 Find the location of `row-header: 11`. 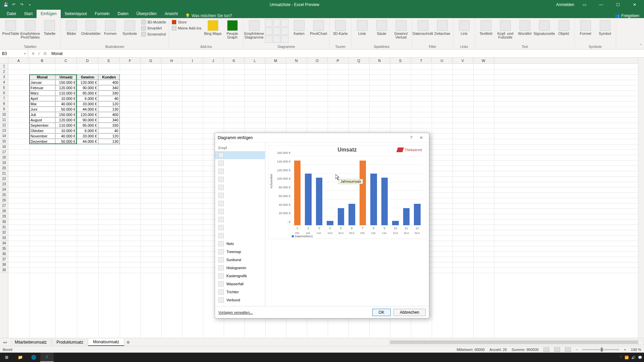

row-header: 11 is located at coordinates (4, 120).